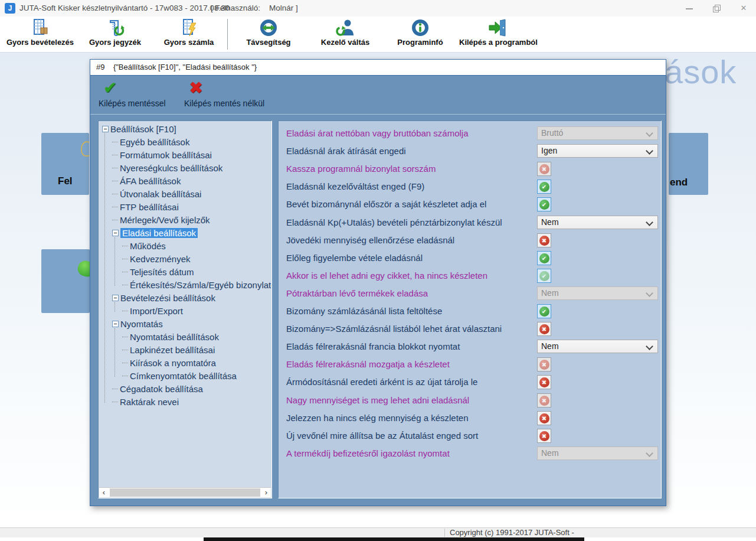 The height and width of the screenshot is (541, 756). I want to click on tree-item-label: Formátumok beállításai, so click(166, 155).